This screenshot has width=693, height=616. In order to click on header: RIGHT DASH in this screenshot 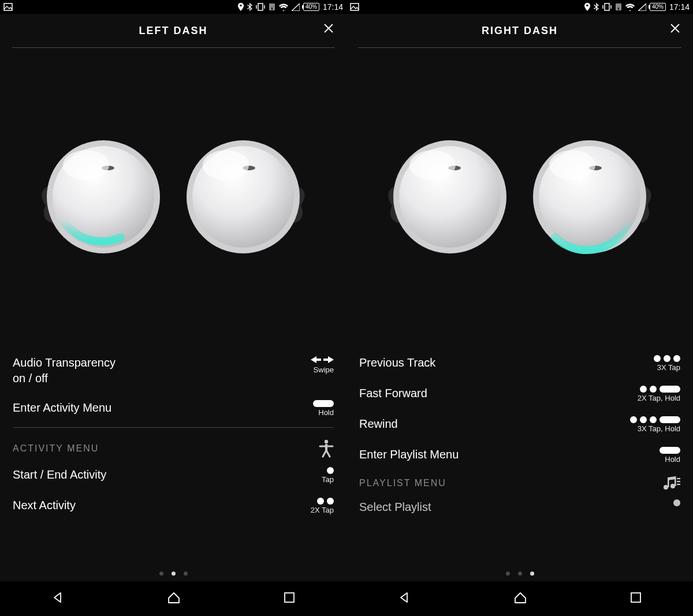, I will do `click(520, 31)`.